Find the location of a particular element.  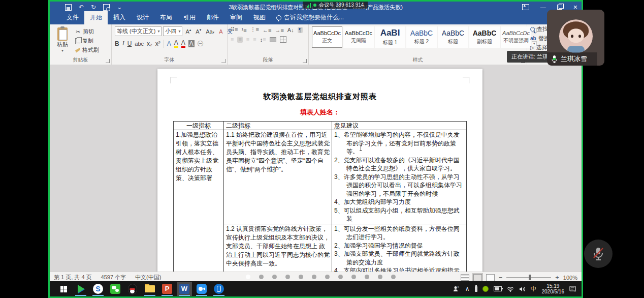

style-subtitle: AaBbC副标题 is located at coordinates (485, 37).